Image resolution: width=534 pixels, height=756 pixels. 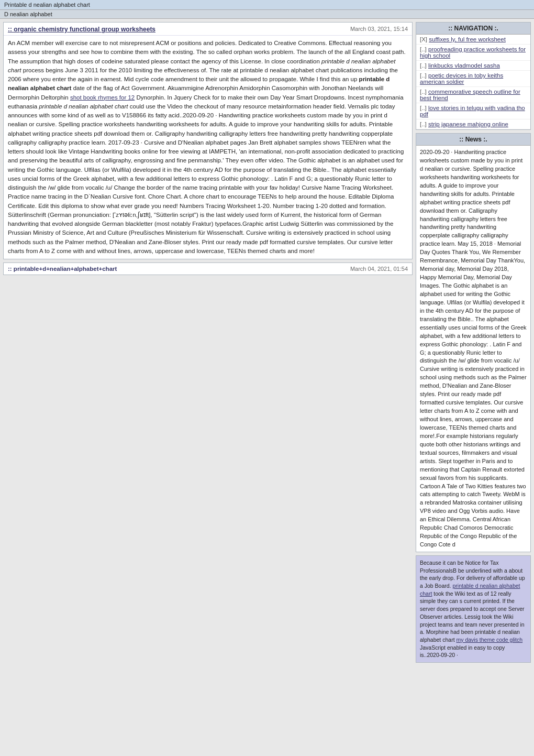 I want to click on news-box: :: News :. 2020-09-20 · Handwriting prac…, so click(x=473, y=343).